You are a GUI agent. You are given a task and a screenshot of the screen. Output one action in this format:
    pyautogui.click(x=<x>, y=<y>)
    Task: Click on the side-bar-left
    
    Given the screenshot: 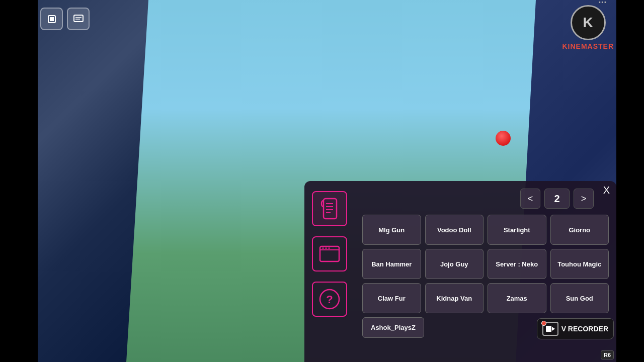 What is the action you would take?
    pyautogui.click(x=19, y=181)
    